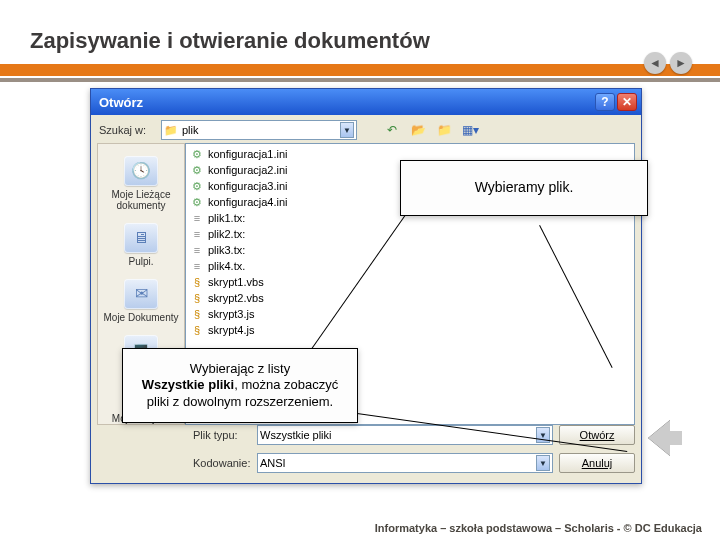 This screenshot has width=720, height=540. I want to click on file-name: skrypt3.js, so click(231, 314).